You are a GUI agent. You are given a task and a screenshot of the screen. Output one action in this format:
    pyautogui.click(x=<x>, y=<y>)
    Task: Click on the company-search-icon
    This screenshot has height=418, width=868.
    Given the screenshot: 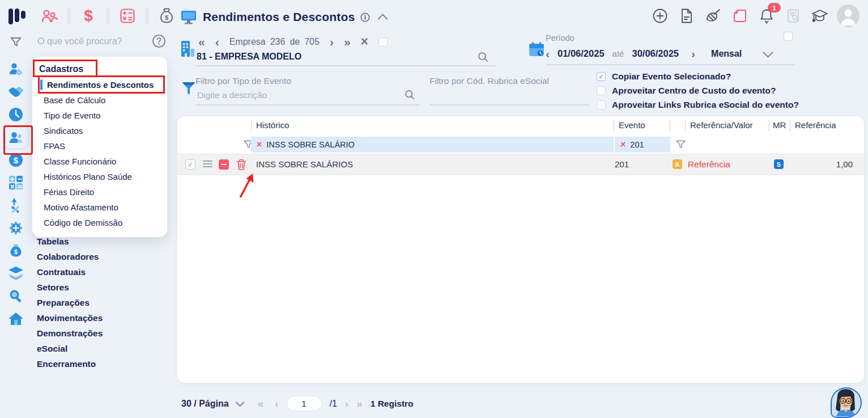 What is the action you would take?
    pyautogui.click(x=483, y=57)
    